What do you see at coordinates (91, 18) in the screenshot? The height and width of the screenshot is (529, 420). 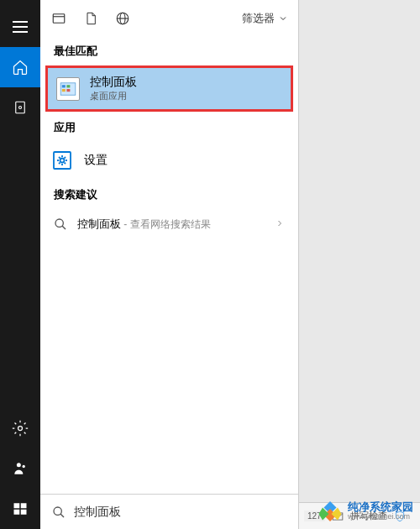 I see `documents-icon` at bounding box center [91, 18].